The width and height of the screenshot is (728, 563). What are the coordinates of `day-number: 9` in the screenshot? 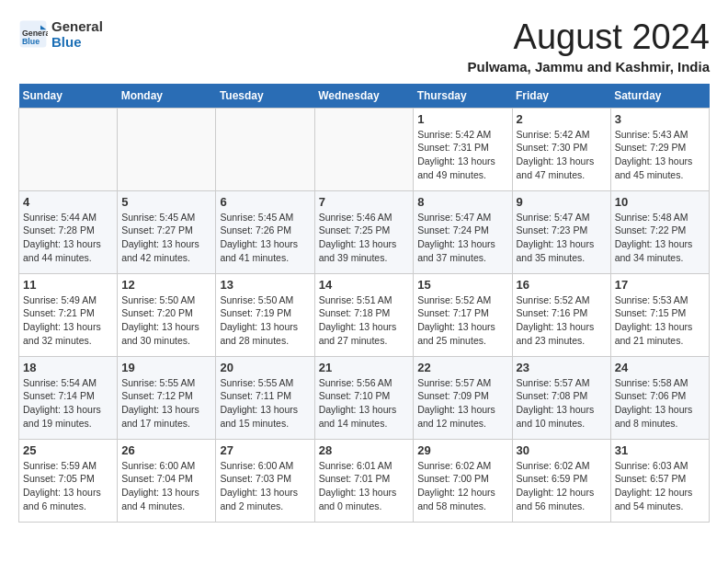 It's located at (562, 202).